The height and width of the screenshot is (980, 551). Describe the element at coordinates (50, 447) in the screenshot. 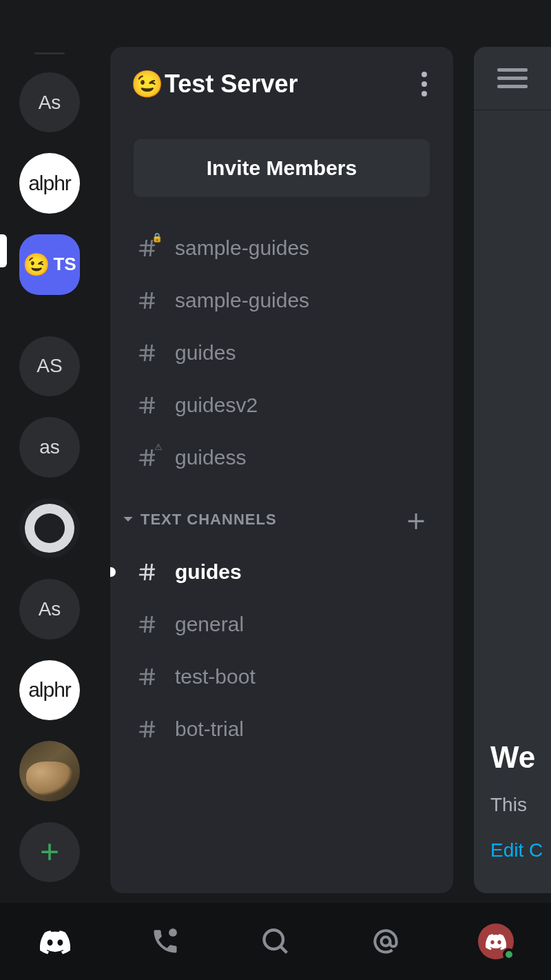

I see `server-avatar-as-lower: as` at that location.